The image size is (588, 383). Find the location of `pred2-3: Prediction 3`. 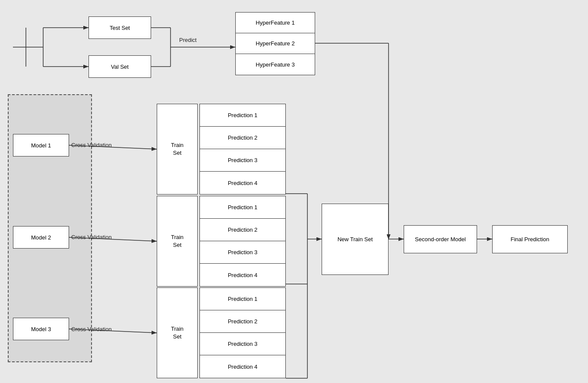

pred2-3: Prediction 3 is located at coordinates (243, 252).